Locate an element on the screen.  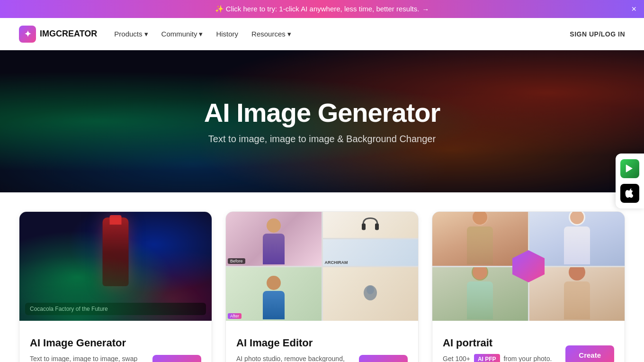
banner-arrow: → is located at coordinates (425, 9).